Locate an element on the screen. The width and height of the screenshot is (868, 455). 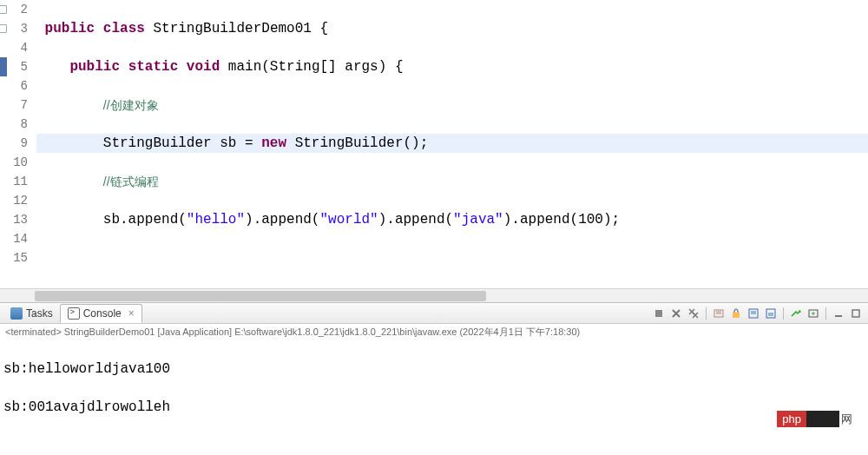
badge-right is located at coordinates (823, 419).